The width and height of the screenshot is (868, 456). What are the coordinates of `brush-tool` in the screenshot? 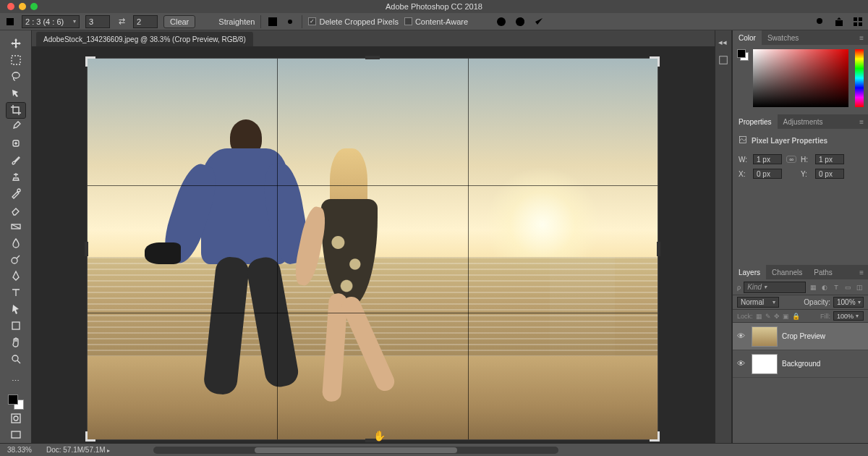 It's located at (16, 159).